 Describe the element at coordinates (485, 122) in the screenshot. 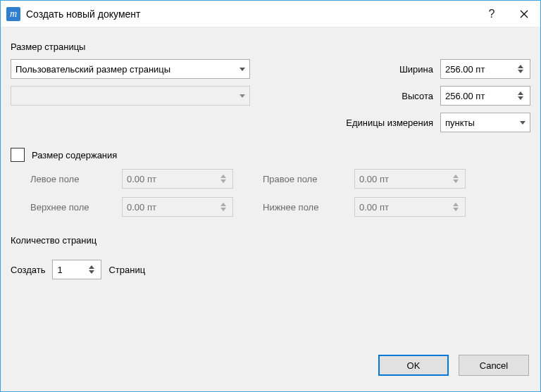

I see `units-combo: пункты` at that location.